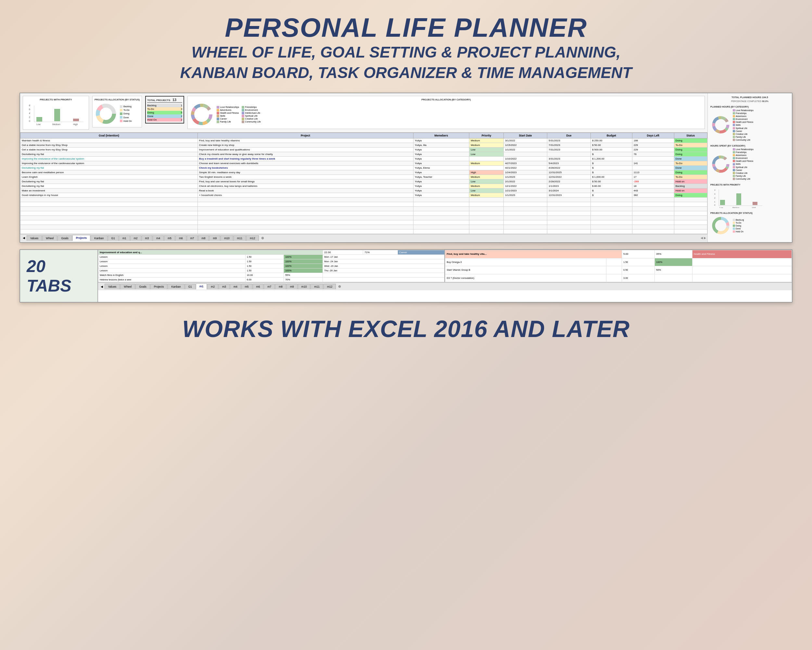 This screenshot has width=812, height=650. Describe the element at coordinates (109, 177) in the screenshot. I see `row-goal: Learn English` at that location.